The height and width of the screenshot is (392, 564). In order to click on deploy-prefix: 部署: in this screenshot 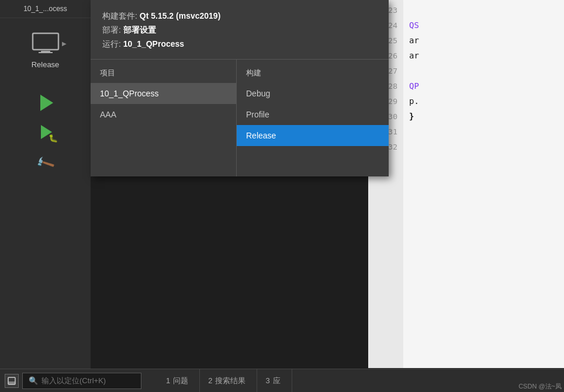, I will do `click(113, 30)`.